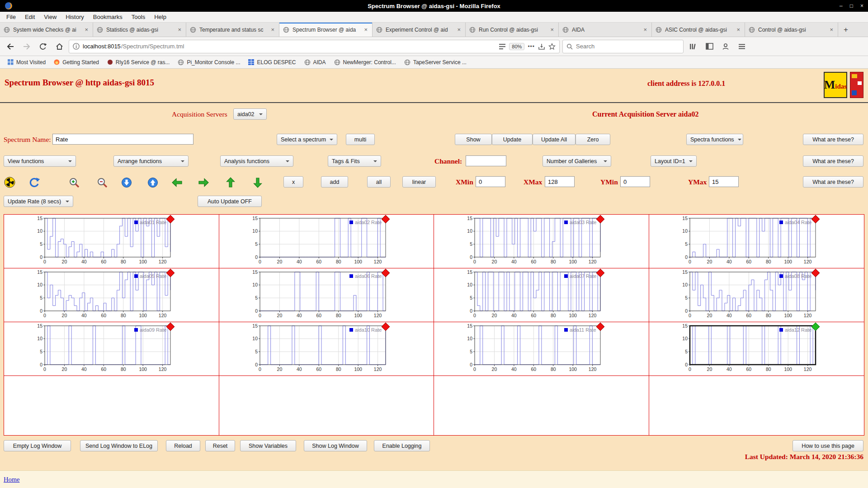 The width and height of the screenshot is (868, 488). I want to click on tab-6: Run Control @ aidas-gsi×, so click(512, 30).